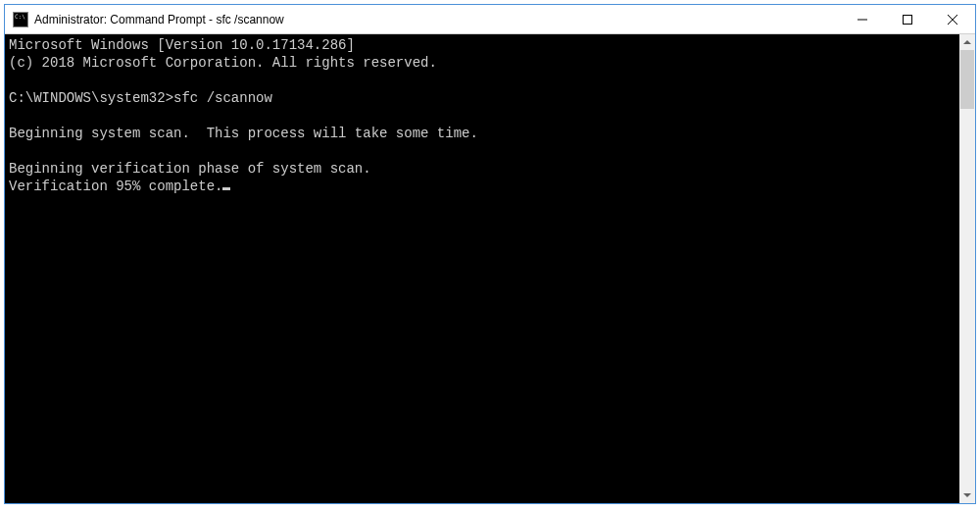 This screenshot has width=980, height=512. I want to click on scroll-down-button, so click(967, 495).